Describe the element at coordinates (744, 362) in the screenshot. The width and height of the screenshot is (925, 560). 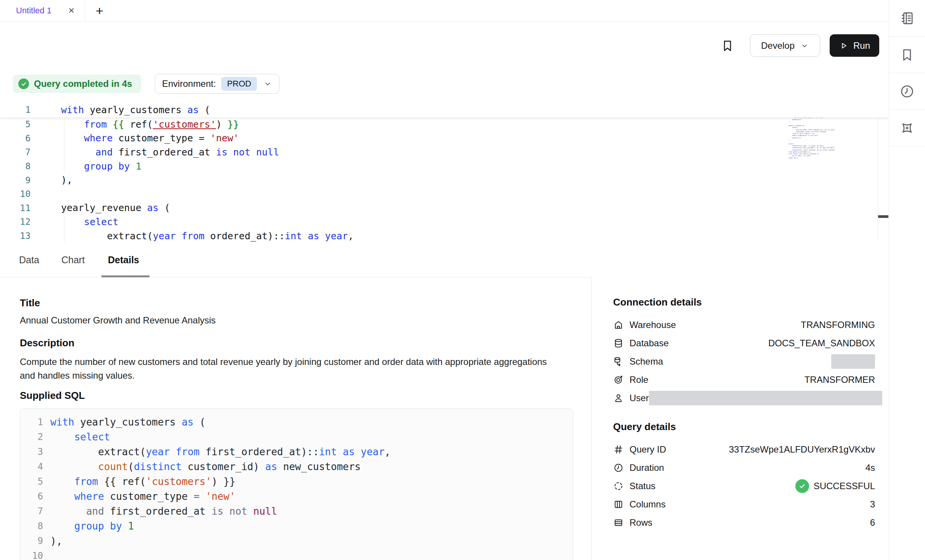
I see `connection-details-rows: WarehouseTRANSFORMINGDatabaseDOCS_TEAM_S…` at that location.